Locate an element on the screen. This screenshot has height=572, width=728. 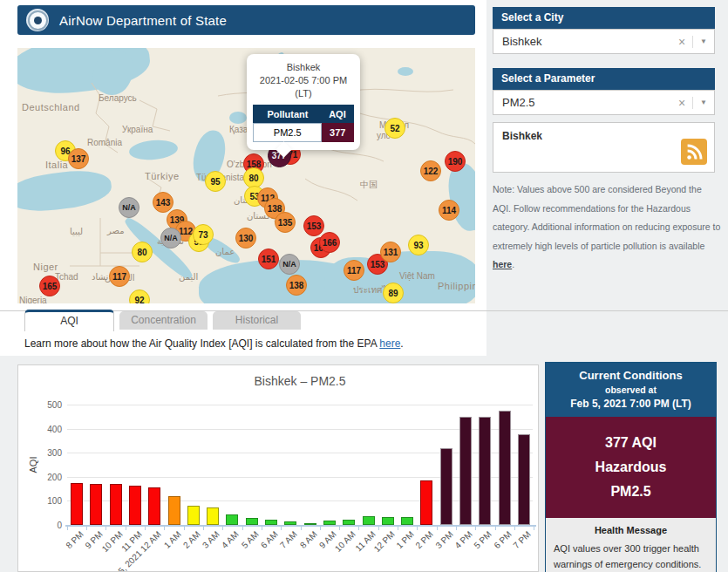
health-message-text: AQI values over 300 trigger health warni… is located at coordinates (631, 556).